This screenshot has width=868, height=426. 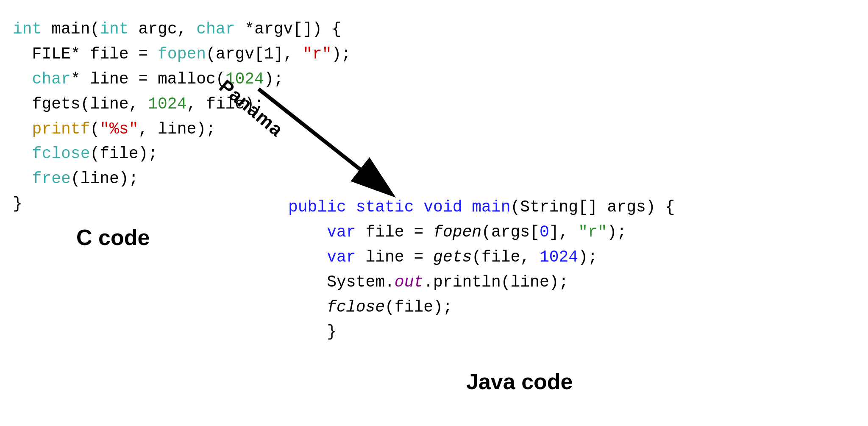 I want to click on c-code-label: C code, so click(x=113, y=237).